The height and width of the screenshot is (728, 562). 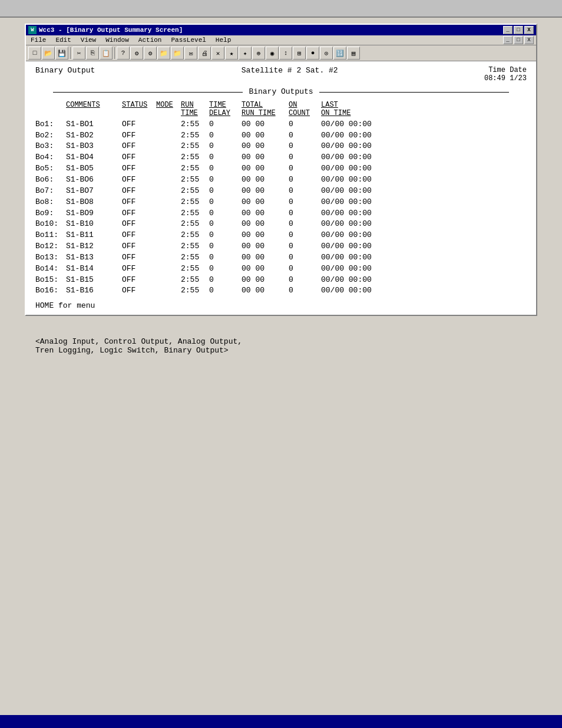 What do you see at coordinates (281, 30) in the screenshot?
I see `app-title-bar: W Wcc3 - [Binary Output Summary Screen] …` at bounding box center [281, 30].